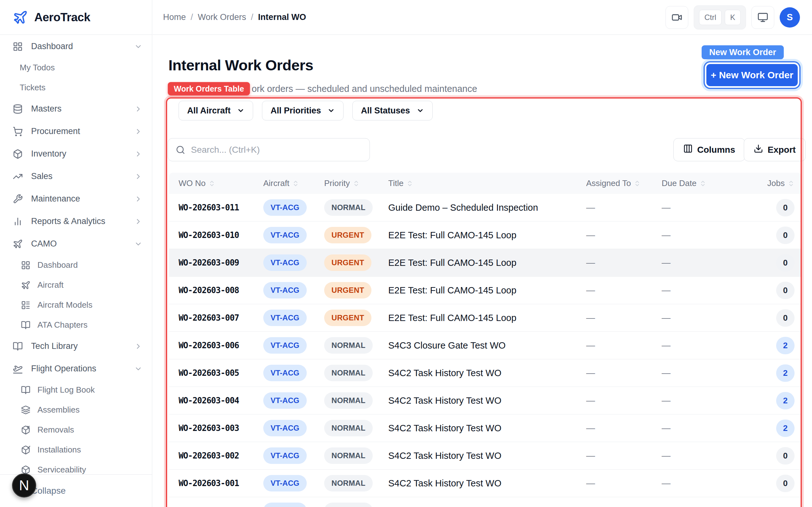 This screenshot has height=507, width=812. What do you see at coordinates (322, 89) in the screenshot?
I see `subtitle-row: Work Orders Table ork orders — scheduled…` at bounding box center [322, 89].